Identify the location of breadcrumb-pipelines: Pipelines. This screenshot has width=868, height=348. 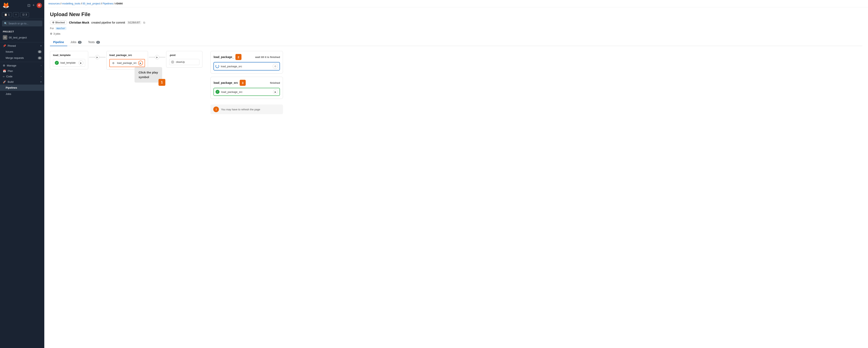
(108, 3).